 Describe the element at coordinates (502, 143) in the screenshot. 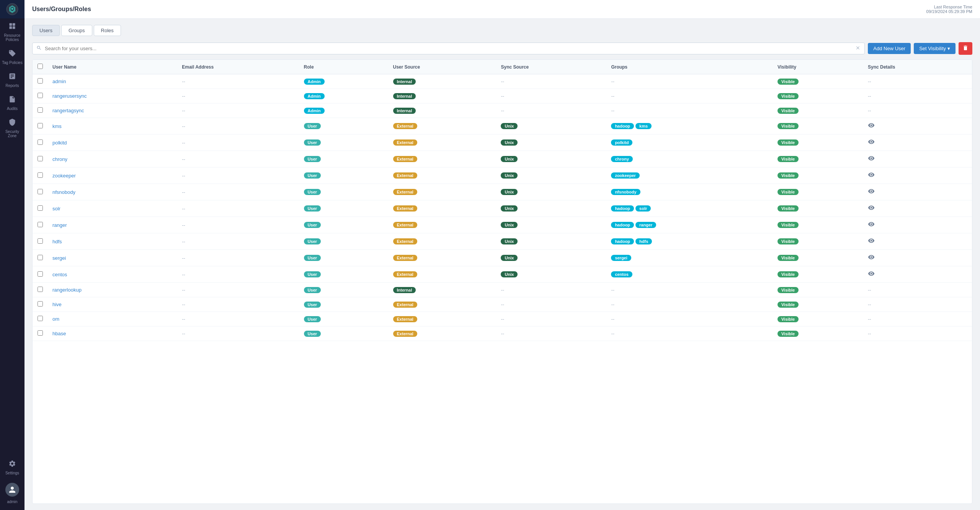

I see `table-row: polkitd--UserExternalUnixpolkitdVisible` at that location.